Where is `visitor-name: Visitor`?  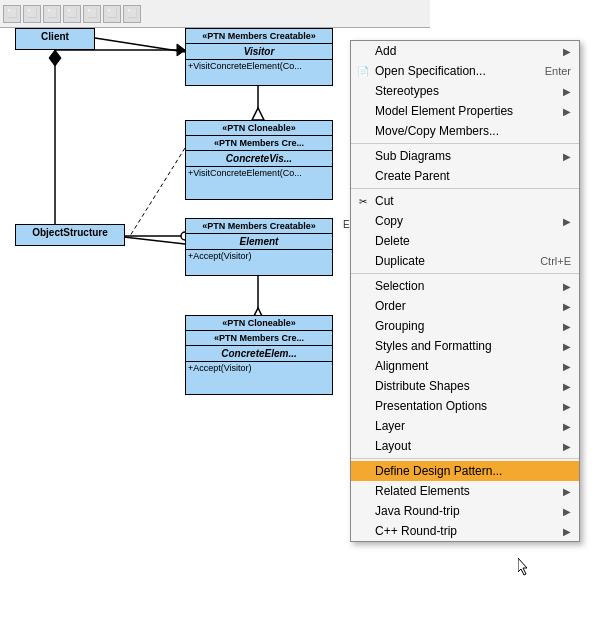
visitor-name: Visitor is located at coordinates (259, 52).